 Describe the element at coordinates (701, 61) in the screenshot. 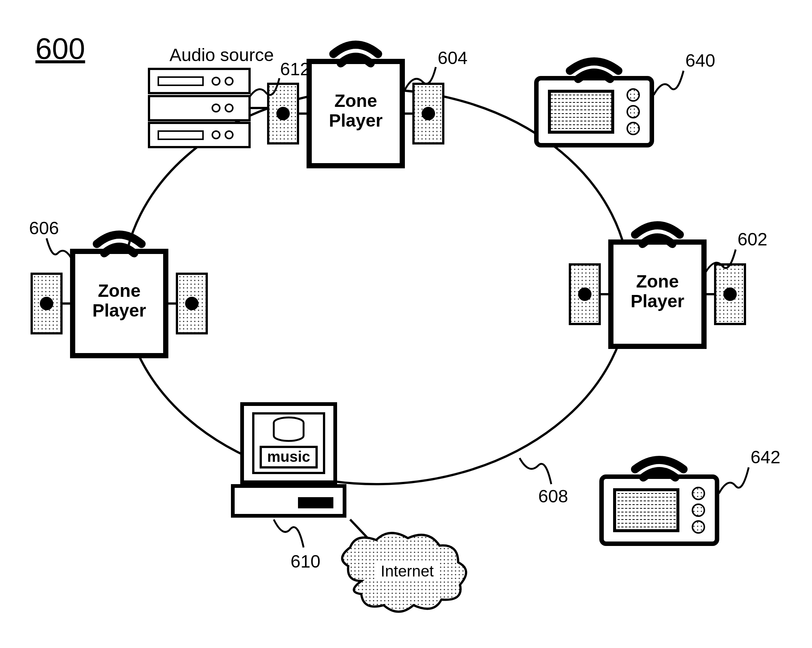

I see `ref-640: 640` at that location.